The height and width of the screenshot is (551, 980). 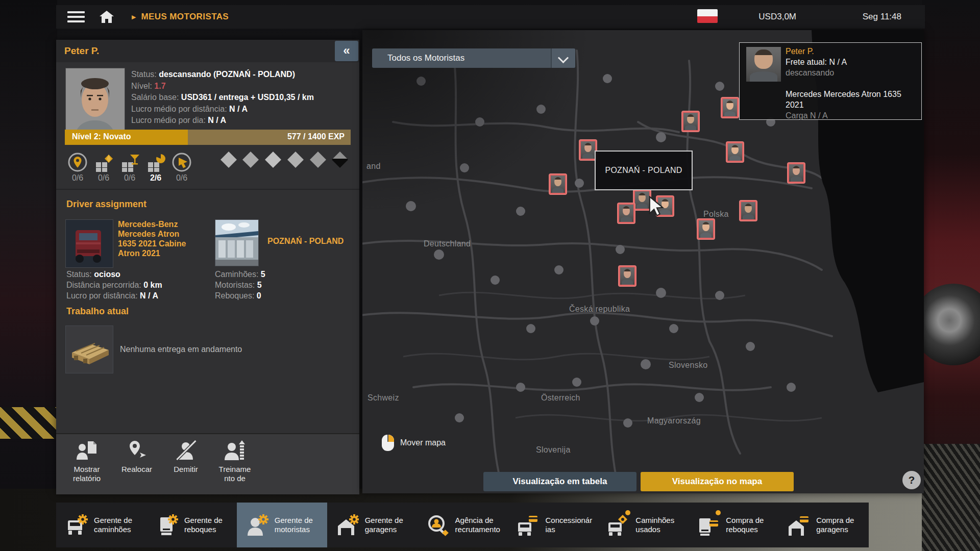 I want to click on level-label: Nível:, so click(x=142, y=86).